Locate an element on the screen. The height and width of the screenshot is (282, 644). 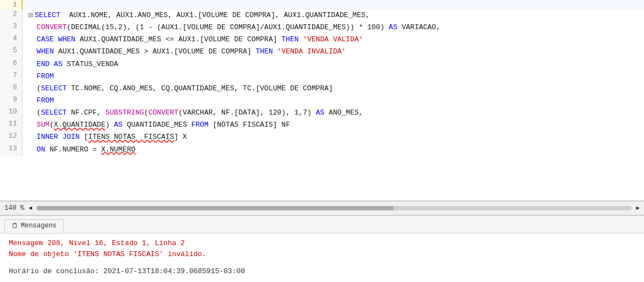
string-literal: 'VENDA INVALIDA' is located at coordinates (312, 52).